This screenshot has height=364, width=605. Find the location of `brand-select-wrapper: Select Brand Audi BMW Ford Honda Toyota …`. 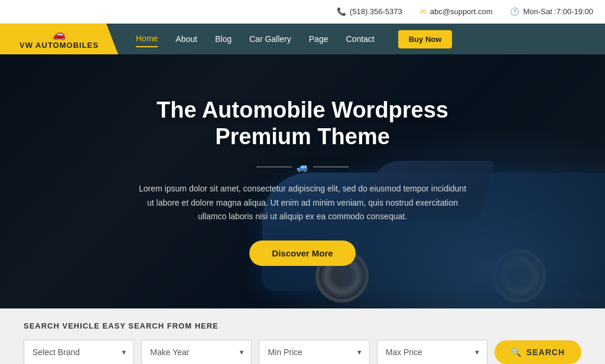

brand-select-wrapper: Select Brand Audi BMW Ford Honda Toyota … is located at coordinates (79, 352).